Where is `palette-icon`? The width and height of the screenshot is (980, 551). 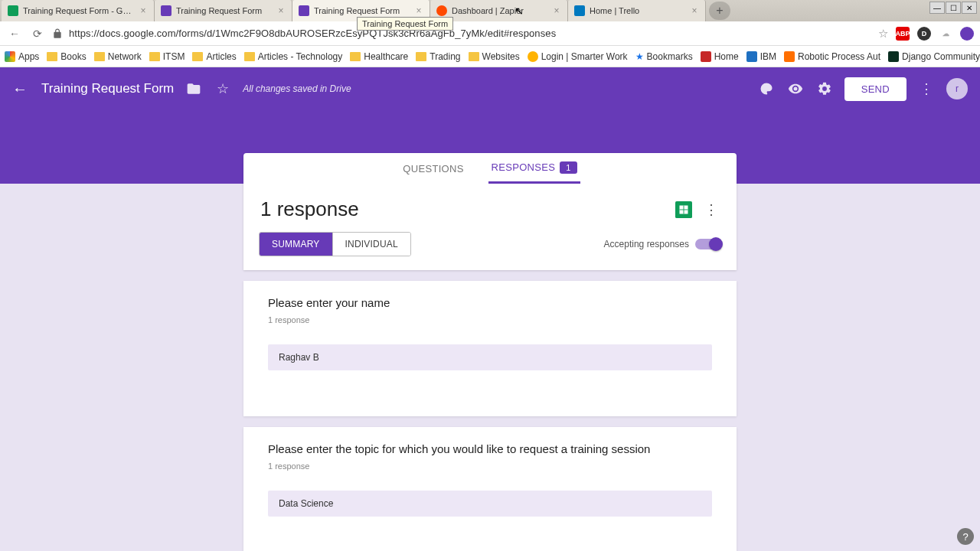 palette-icon is located at coordinates (766, 89).